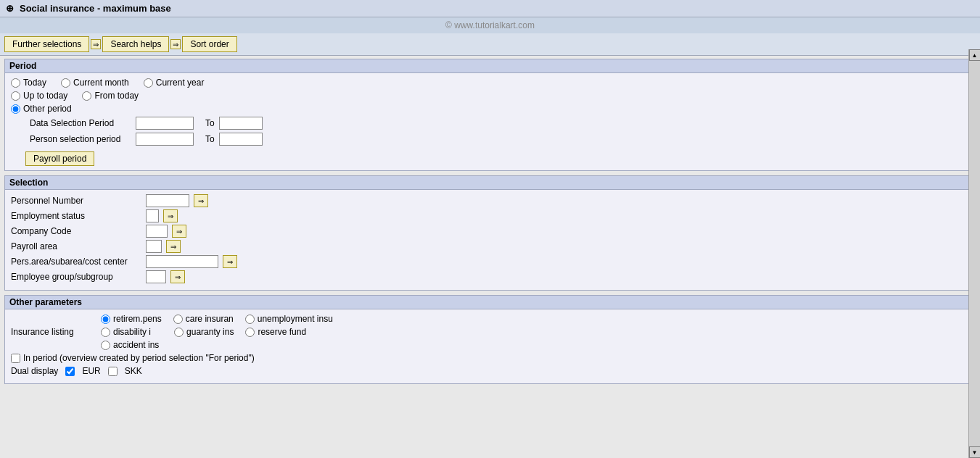 The height and width of the screenshot is (458, 980). What do you see at coordinates (35, 83) in the screenshot?
I see `today-label: Today` at bounding box center [35, 83].